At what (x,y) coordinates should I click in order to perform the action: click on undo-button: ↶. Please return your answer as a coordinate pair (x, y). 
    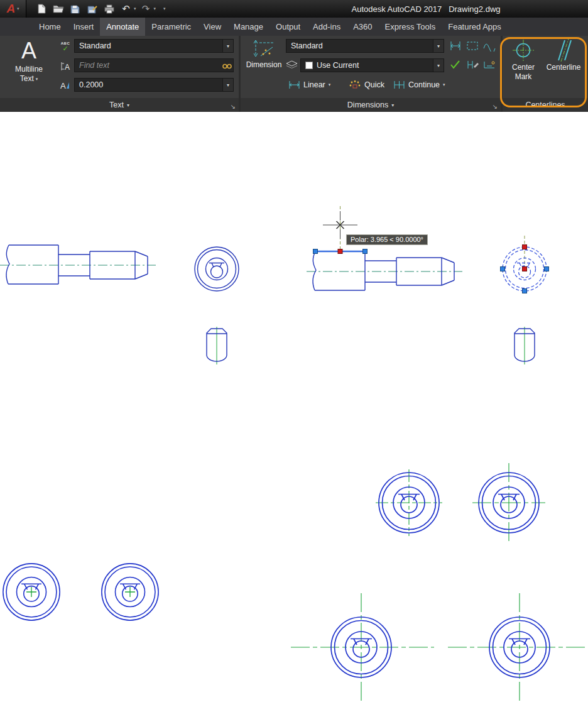
    Looking at the image, I should click on (126, 9).